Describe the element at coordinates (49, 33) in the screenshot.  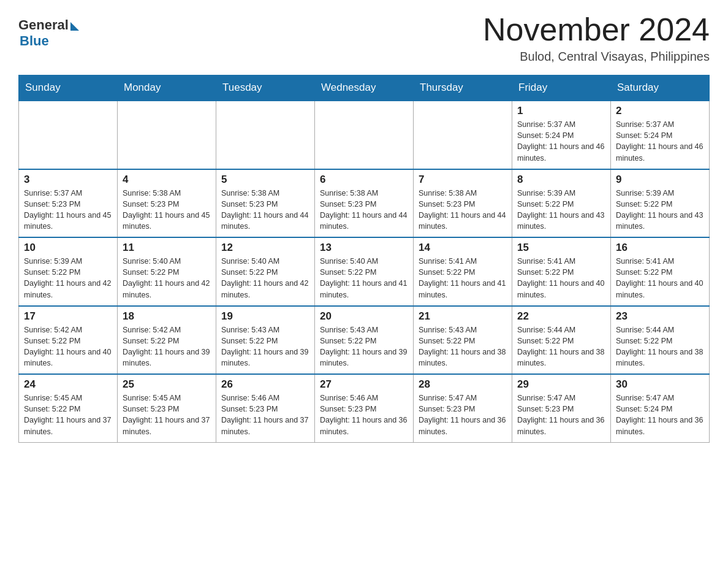
I see `logo: General Blue` at that location.